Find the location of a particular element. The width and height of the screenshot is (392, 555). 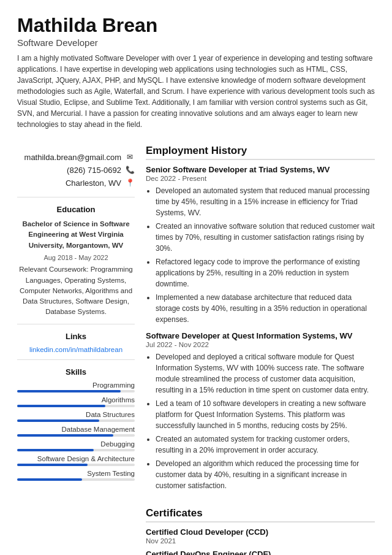

job-title-line: Software Developer at Quest Information … is located at coordinates (260, 336).